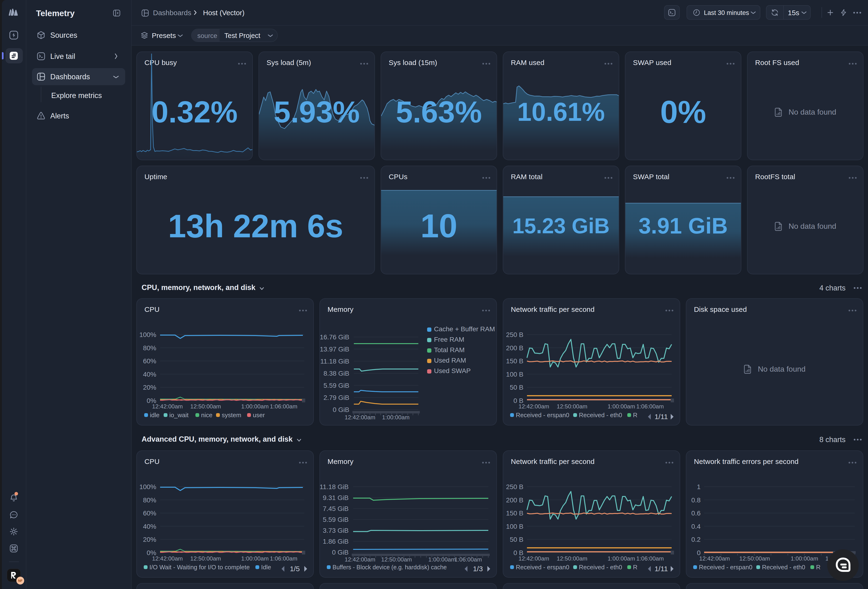 Image resolution: width=868 pixels, height=589 pixels. I want to click on svg-text: 0.6, so click(696, 513).